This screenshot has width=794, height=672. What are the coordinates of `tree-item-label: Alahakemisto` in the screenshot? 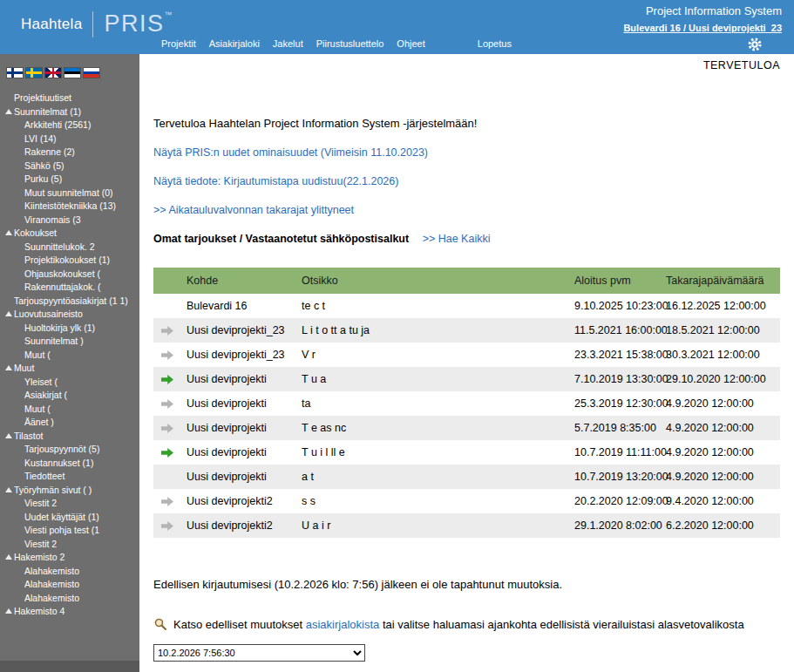 It's located at (52, 598).